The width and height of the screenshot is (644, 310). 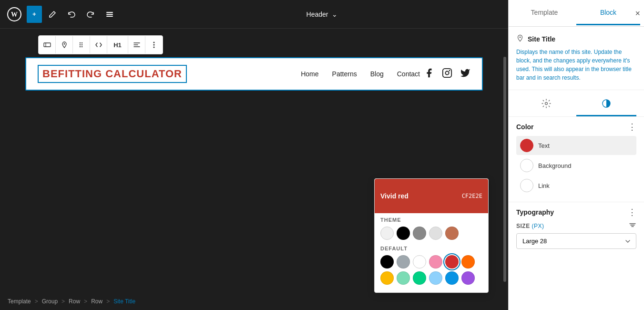 I want to click on wp-logo: W, so click(x=14, y=14).